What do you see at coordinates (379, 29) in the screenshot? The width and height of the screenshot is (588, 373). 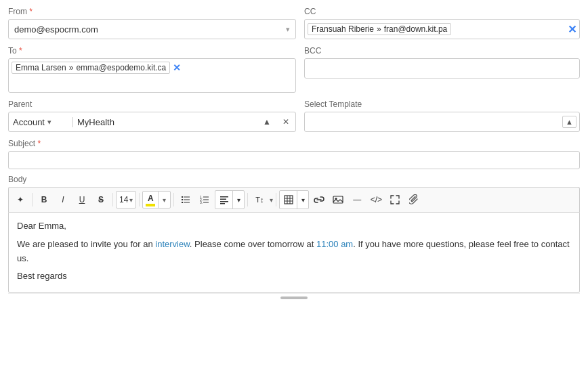 I see `cc-tag: Fransuah Riberie » fran@down.kit.pa` at bounding box center [379, 29].